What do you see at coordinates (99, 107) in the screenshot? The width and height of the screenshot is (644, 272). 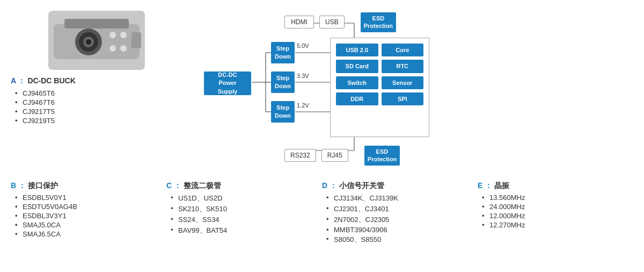 I see `section-a-list: CJ9465T6 CJ9467T6 CJ9217T5 CJ9219T5` at bounding box center [99, 107].